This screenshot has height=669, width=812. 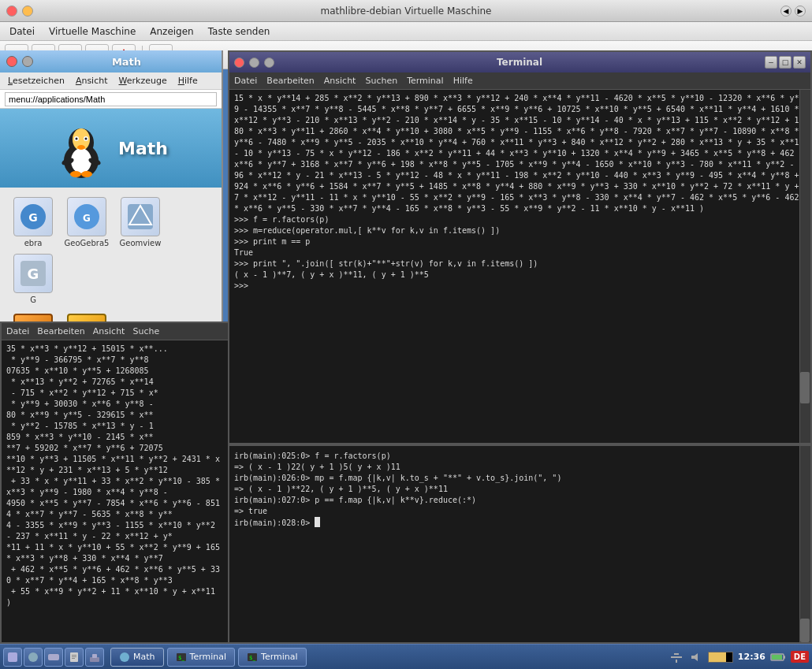 I want to click on taskbar-math-btn: Math, so click(x=137, y=657).